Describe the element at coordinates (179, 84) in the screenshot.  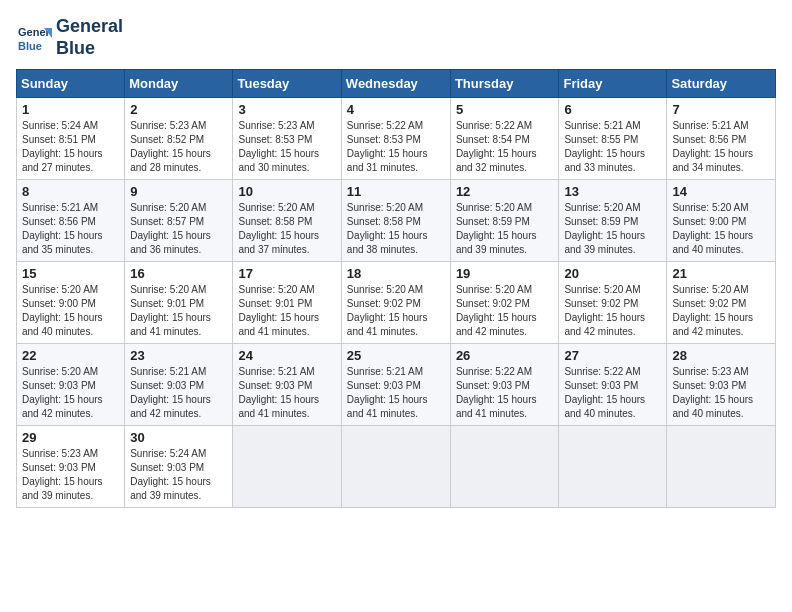
I see `col-header-monday: Monday` at that location.